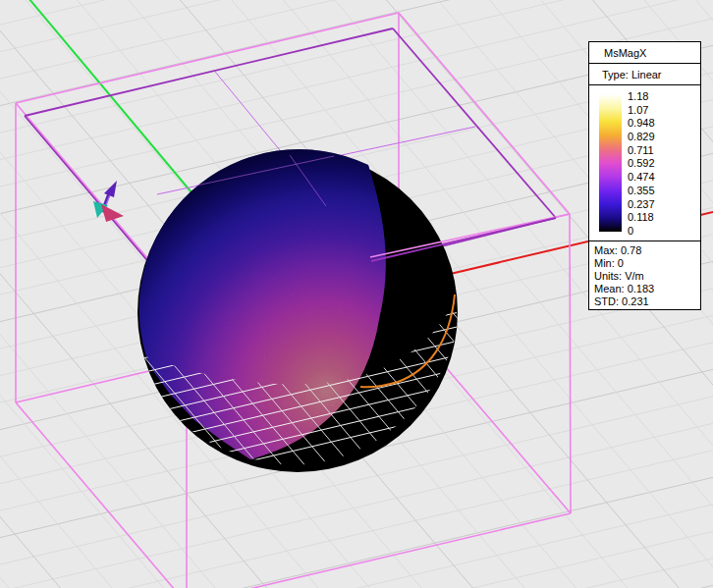  I want to click on colorbar-tick: 0.355, so click(663, 191).